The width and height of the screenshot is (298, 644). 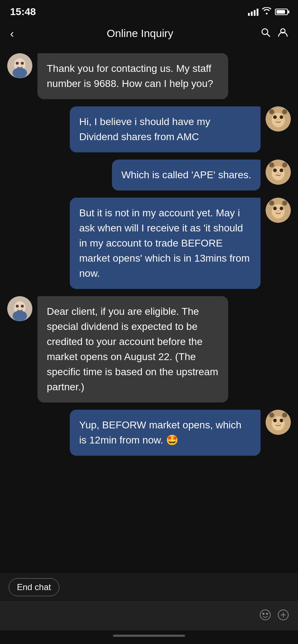 What do you see at coordinates (149, 636) in the screenshot?
I see `home-bar` at bounding box center [149, 636].